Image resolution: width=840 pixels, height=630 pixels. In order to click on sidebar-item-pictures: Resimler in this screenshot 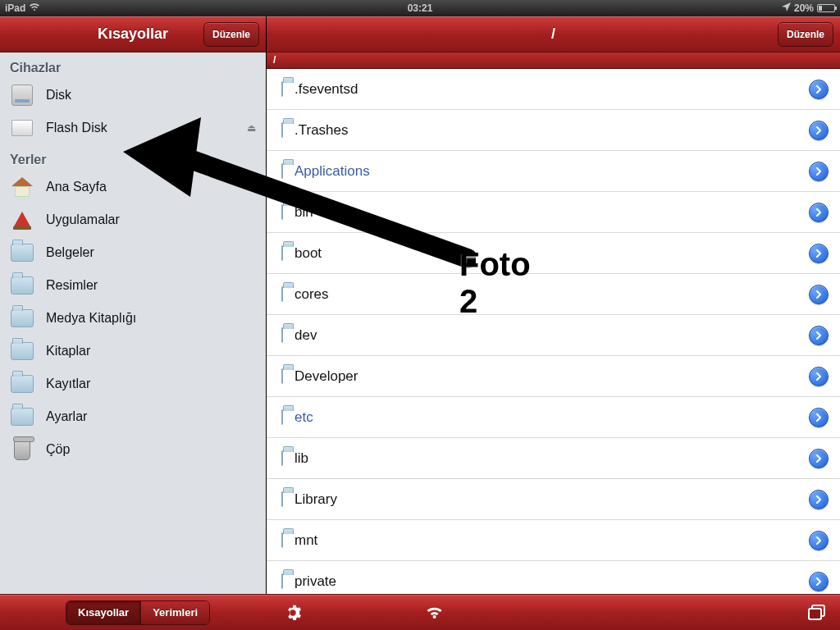, I will do `click(133, 285)`.